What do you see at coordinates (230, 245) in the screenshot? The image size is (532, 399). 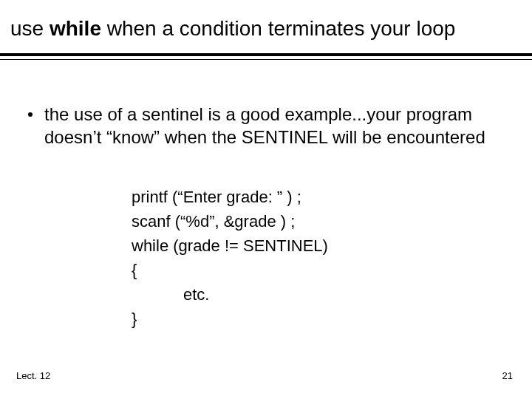 I see `code-line-3: while (grade != SENTINEL)` at bounding box center [230, 245].